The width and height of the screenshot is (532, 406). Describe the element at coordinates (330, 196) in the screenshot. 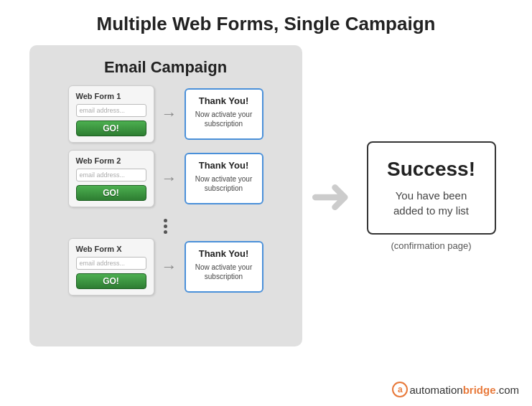

I see `big-right-arrow-icon: ➜` at that location.